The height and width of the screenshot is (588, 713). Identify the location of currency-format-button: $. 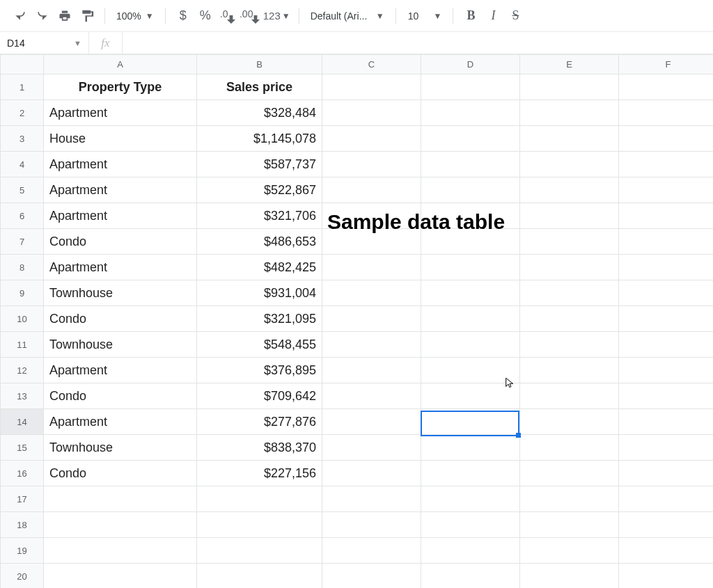
(183, 16).